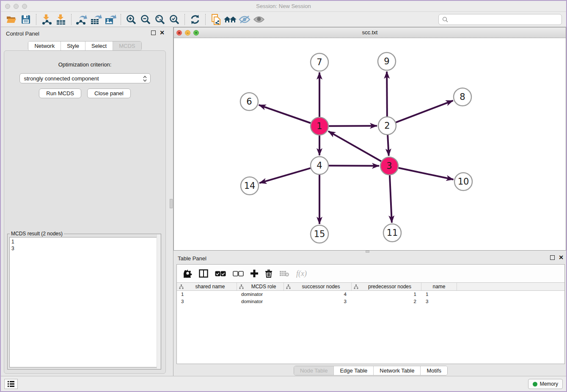  I want to click on column-header-mcds-role: MCDS role, so click(261, 287).